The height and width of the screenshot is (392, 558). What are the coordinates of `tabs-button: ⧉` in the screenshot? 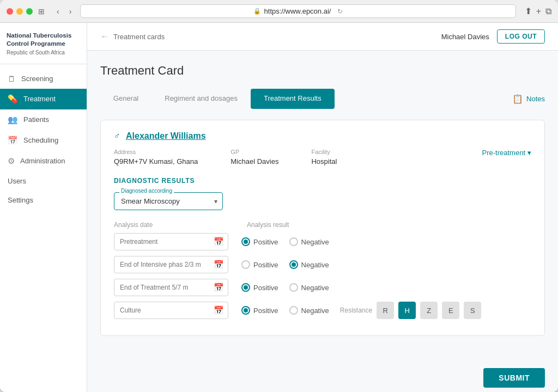 It's located at (548, 11).